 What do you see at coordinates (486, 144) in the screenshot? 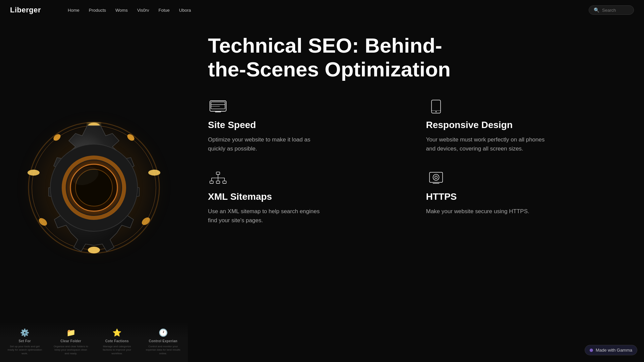
I see `feature-desc-responsive-design: Your website must work perfectly on all …` at bounding box center [486, 144].